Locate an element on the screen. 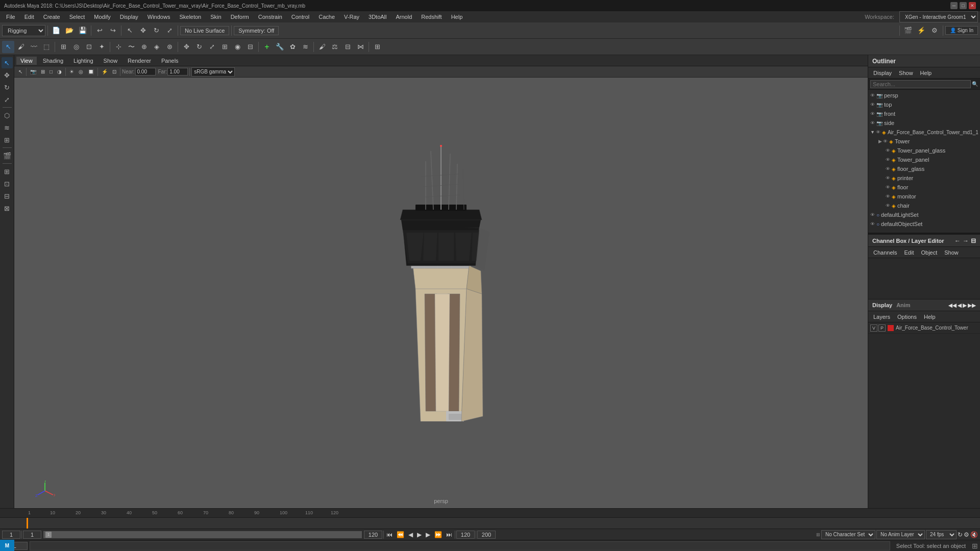  anim-layer-select: No Anim Layer is located at coordinates (900, 535).